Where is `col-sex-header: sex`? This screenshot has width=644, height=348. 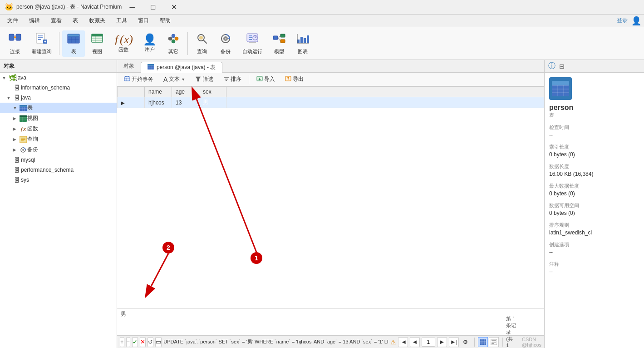 col-sex-header: sex is located at coordinates (213, 92).